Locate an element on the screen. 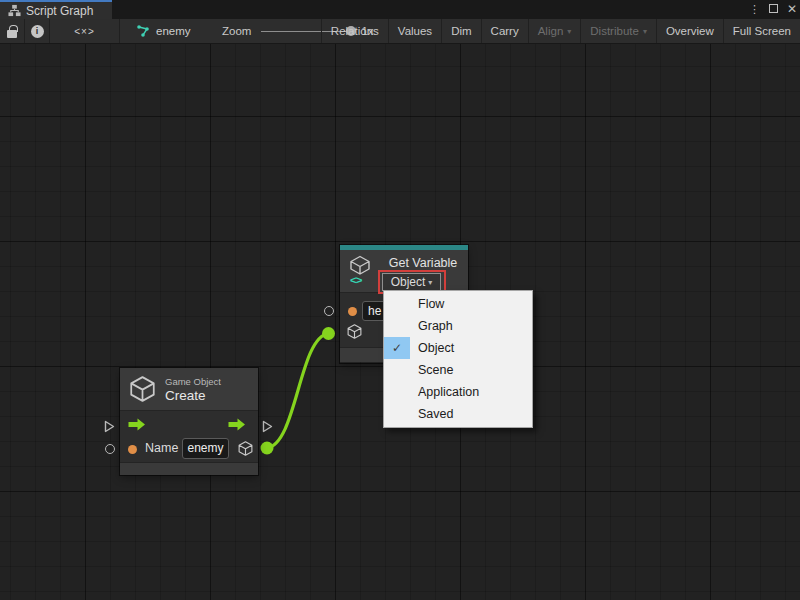  create-name-input-port is located at coordinates (110, 449).